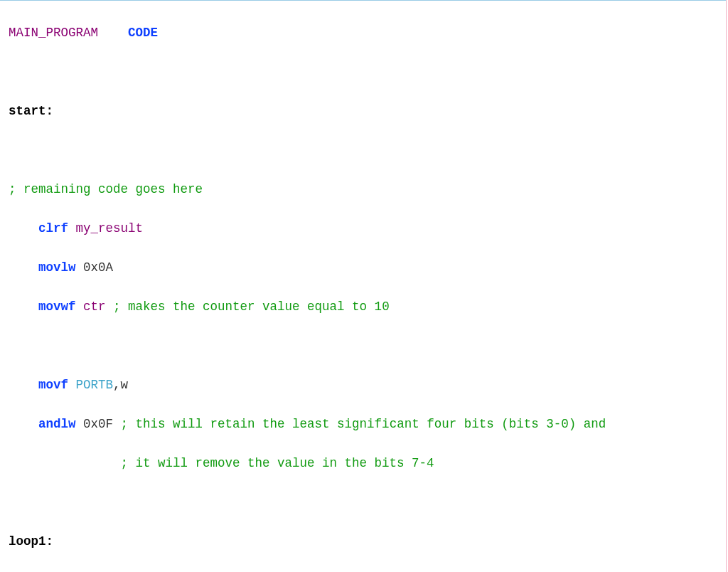 The width and height of the screenshot is (728, 572). I want to click on code-line: ; remaining code goes here, so click(368, 189).